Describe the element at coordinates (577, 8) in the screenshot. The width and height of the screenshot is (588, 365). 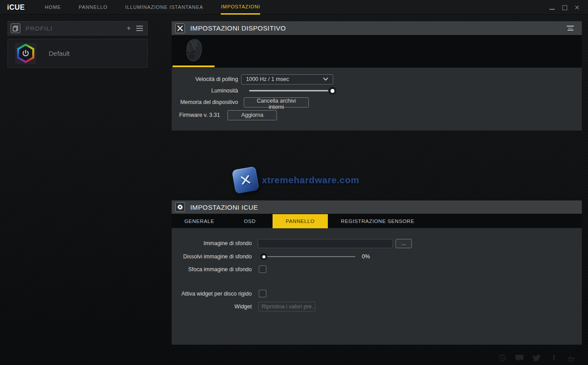
I see `close-icon: ✕` at that location.